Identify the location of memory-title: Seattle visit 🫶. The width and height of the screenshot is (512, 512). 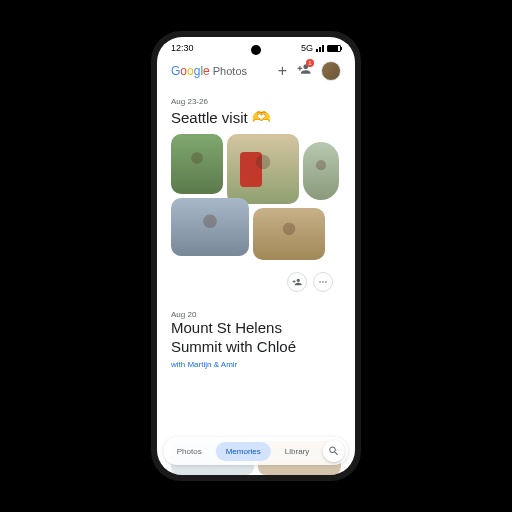
(256, 117).